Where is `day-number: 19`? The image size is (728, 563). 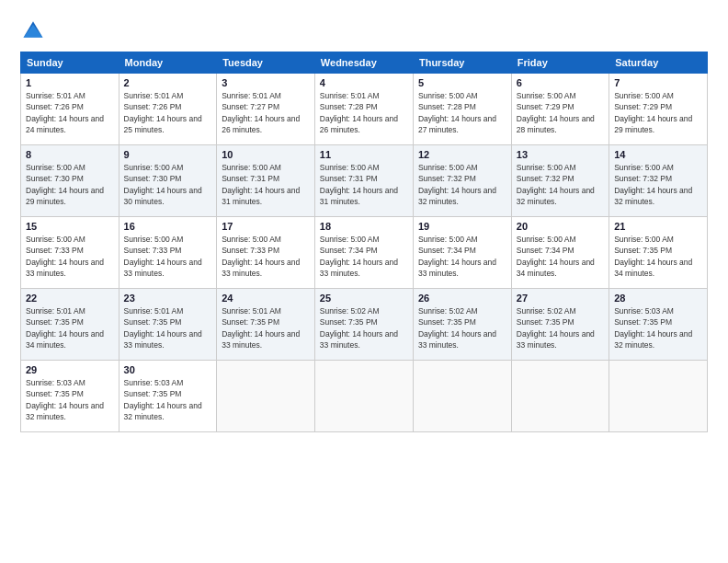
day-number: 19 is located at coordinates (462, 226).